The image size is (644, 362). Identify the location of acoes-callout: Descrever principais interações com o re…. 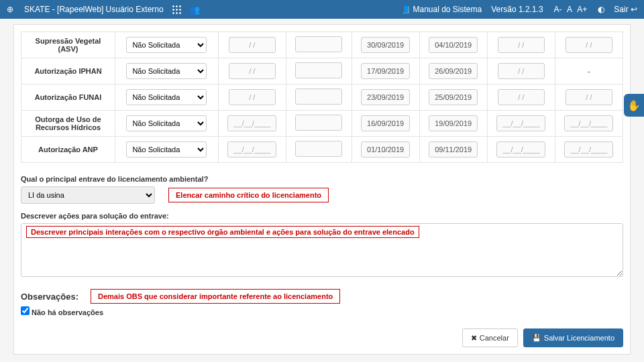
(223, 232).